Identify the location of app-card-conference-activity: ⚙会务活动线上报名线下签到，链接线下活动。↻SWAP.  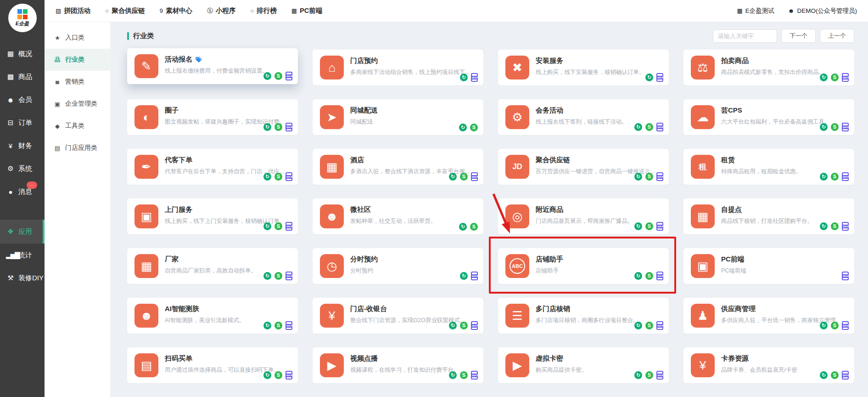
(583, 117).